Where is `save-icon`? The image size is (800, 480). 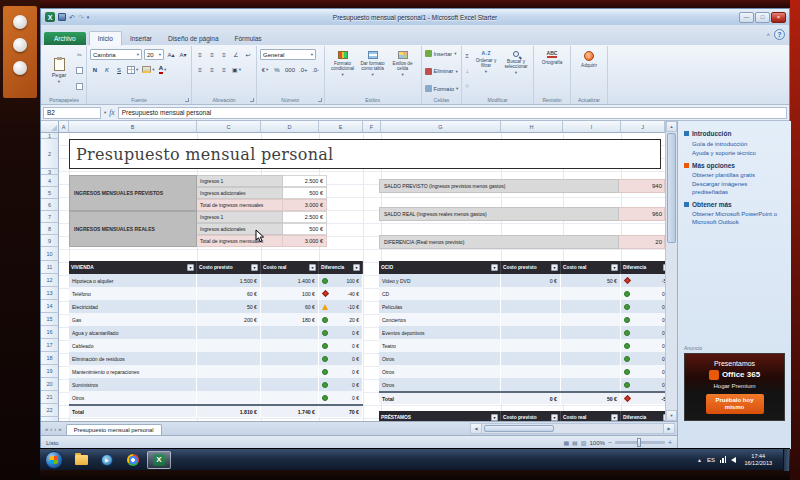
save-icon is located at coordinates (62, 17).